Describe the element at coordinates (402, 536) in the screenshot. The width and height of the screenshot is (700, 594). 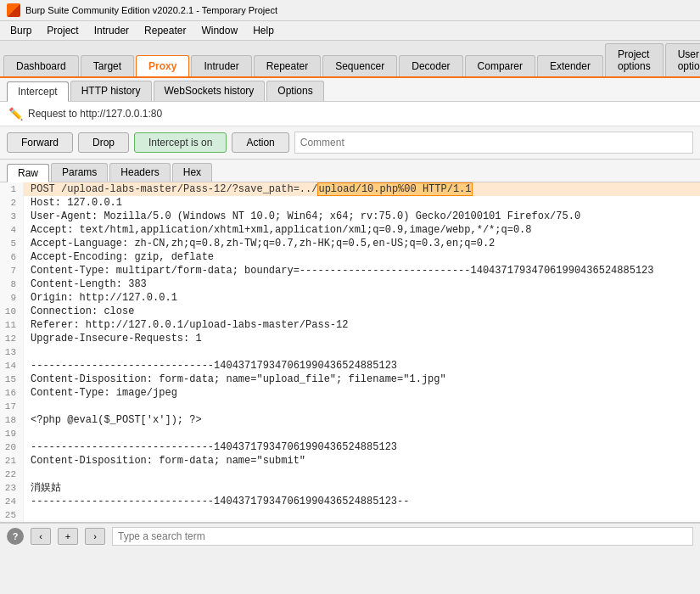
I see `search-input` at that location.